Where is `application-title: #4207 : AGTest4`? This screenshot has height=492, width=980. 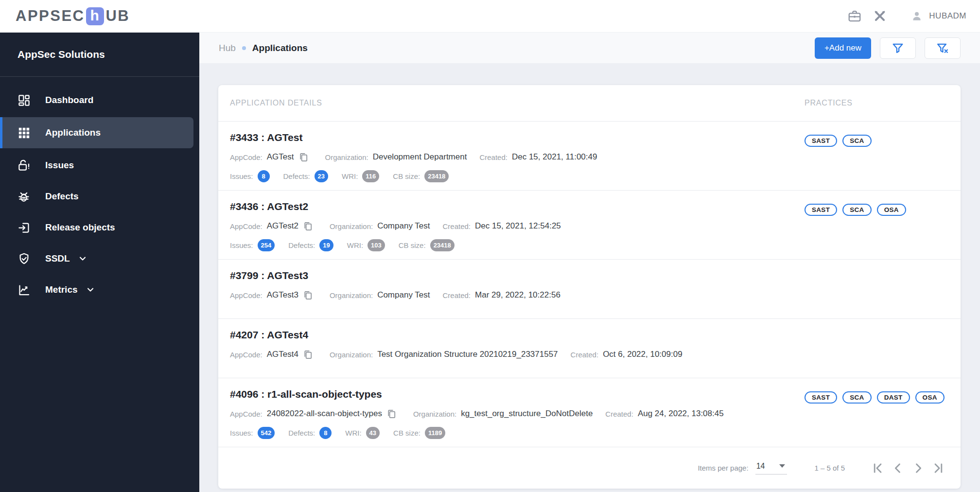
application-title: #4207 : AGTest4 is located at coordinates (511, 335).